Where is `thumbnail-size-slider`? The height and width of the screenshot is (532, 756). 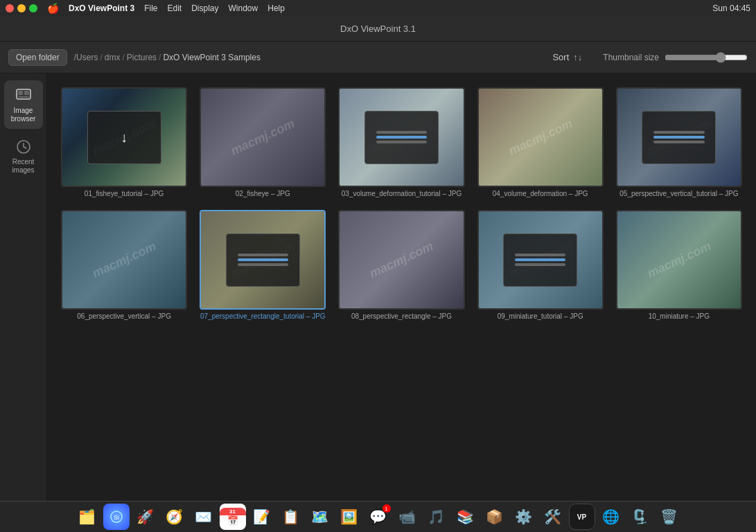
thumbnail-size-slider is located at coordinates (706, 57).